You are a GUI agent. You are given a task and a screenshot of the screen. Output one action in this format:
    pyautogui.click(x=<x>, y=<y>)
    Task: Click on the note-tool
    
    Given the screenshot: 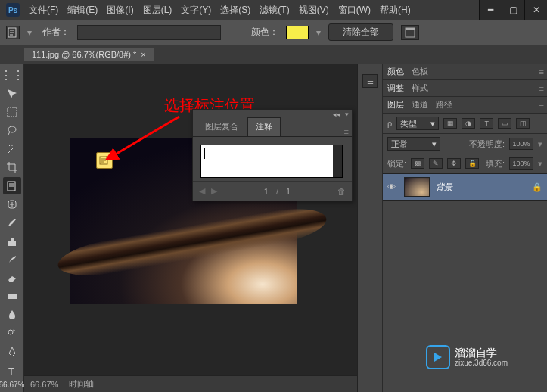 What is the action you would take?
    pyautogui.click(x=12, y=185)
    